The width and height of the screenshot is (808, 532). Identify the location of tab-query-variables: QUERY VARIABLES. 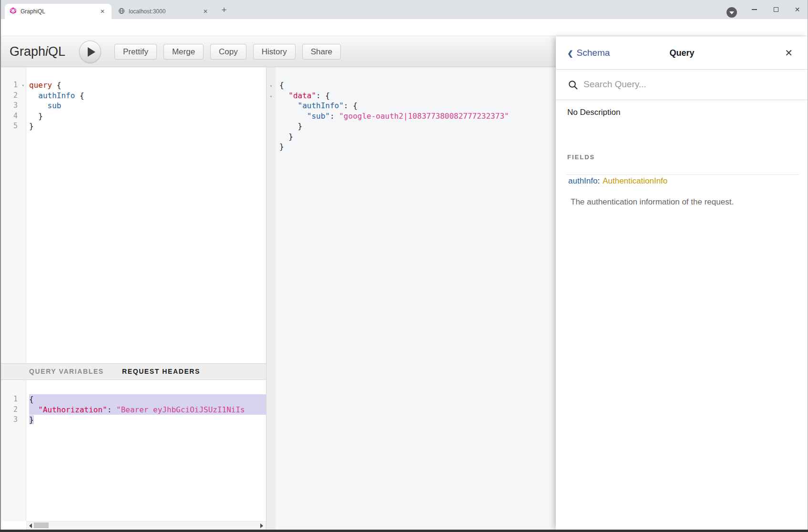
(67, 372).